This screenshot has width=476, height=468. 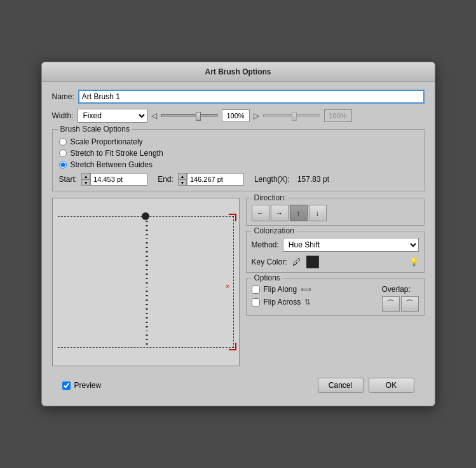 What do you see at coordinates (252, 97) in the screenshot?
I see `name-input` at bounding box center [252, 97].